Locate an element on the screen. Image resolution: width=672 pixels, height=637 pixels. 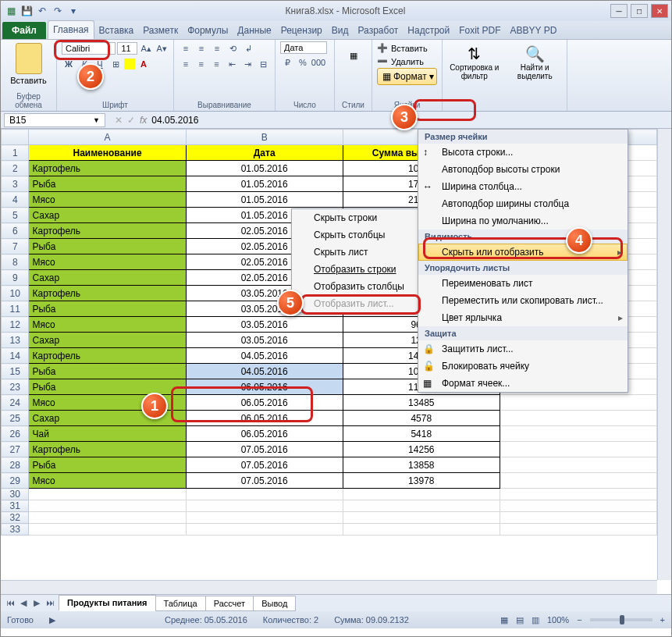
sheet-tab-products: Продукты питания is located at coordinates (108, 603).